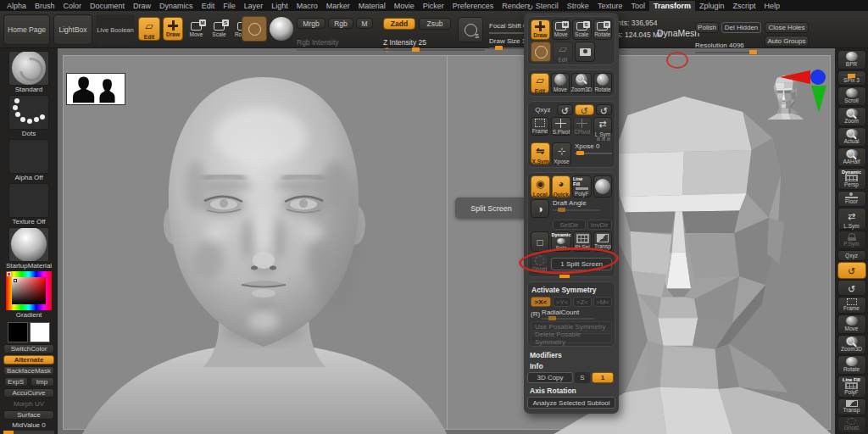 The width and height of the screenshot is (868, 434). What do you see at coordinates (29, 426) in the screenshot?
I see `mid-value-label: MidValue 0` at bounding box center [29, 426].